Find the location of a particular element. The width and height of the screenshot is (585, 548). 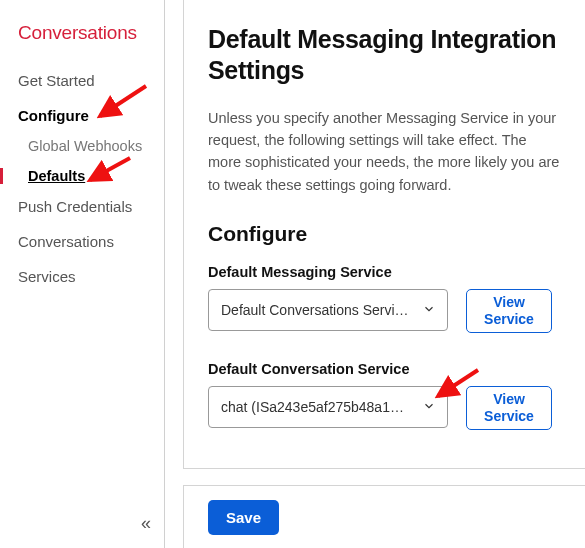

select-messaging-service: Default Conversations Servi… is located at coordinates (328, 310).